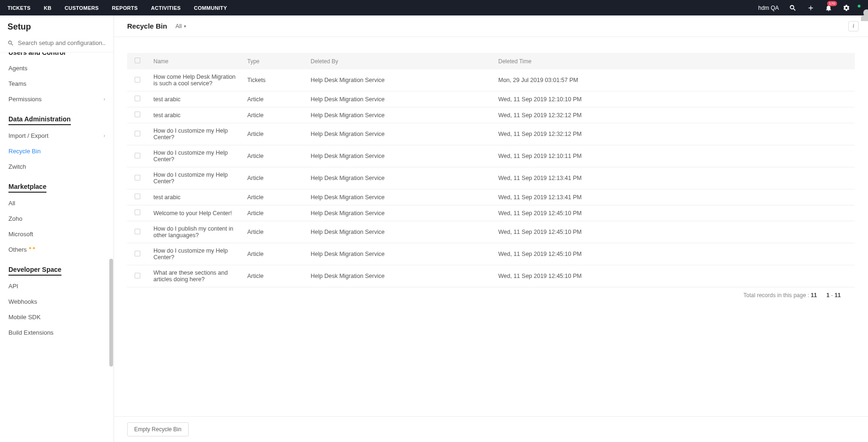 This screenshot has width=868, height=442. What do you see at coordinates (832, 4) in the screenshot?
I see `notification-badge: 170` at bounding box center [832, 4].